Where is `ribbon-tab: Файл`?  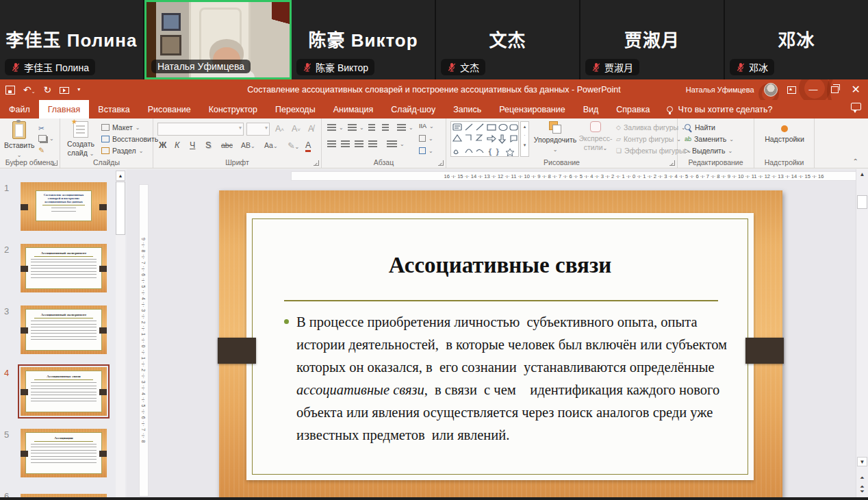 ribbon-tab: Файл is located at coordinates (19, 110).